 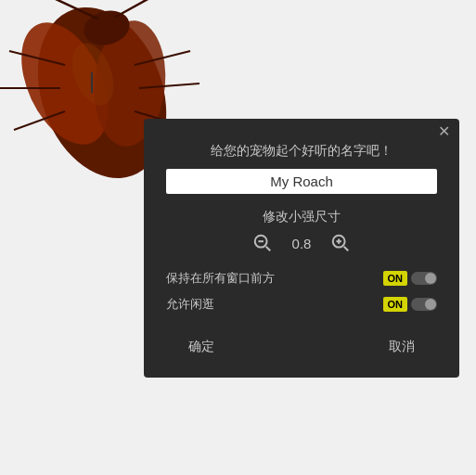 What do you see at coordinates (302, 243) in the screenshot?
I see `size-control: 0.8` at bounding box center [302, 243].